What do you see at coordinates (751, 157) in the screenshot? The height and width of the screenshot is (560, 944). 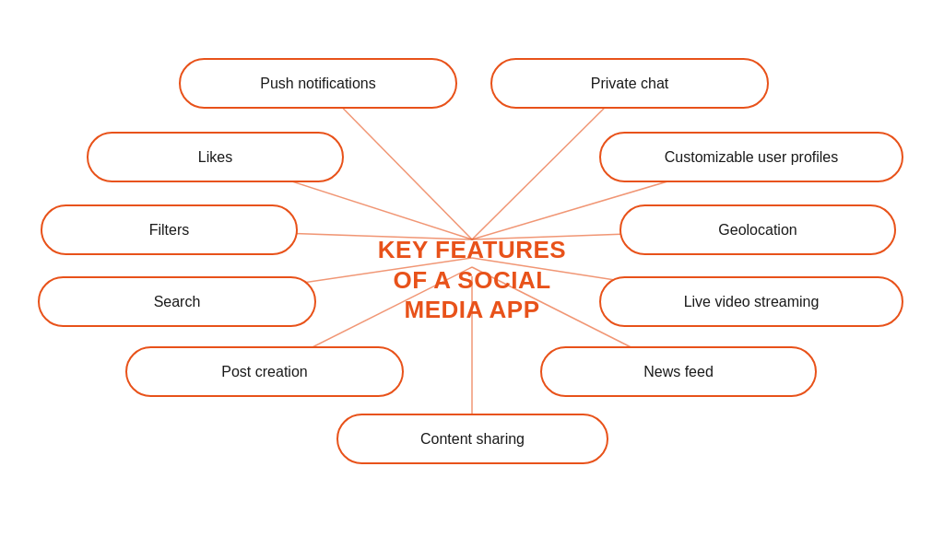 I see `feature-customizable-user-profiles: Customizable user profiles` at bounding box center [751, 157].